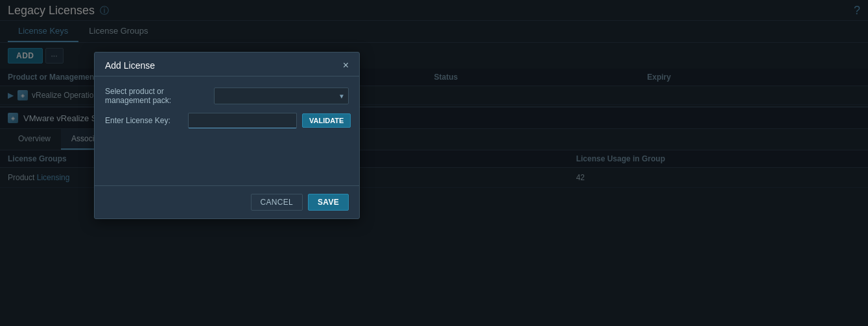 Image resolution: width=868 pixels, height=326 pixels. What do you see at coordinates (157, 96) in the screenshot?
I see `select-product-label: Select product or management pack:` at bounding box center [157, 96].